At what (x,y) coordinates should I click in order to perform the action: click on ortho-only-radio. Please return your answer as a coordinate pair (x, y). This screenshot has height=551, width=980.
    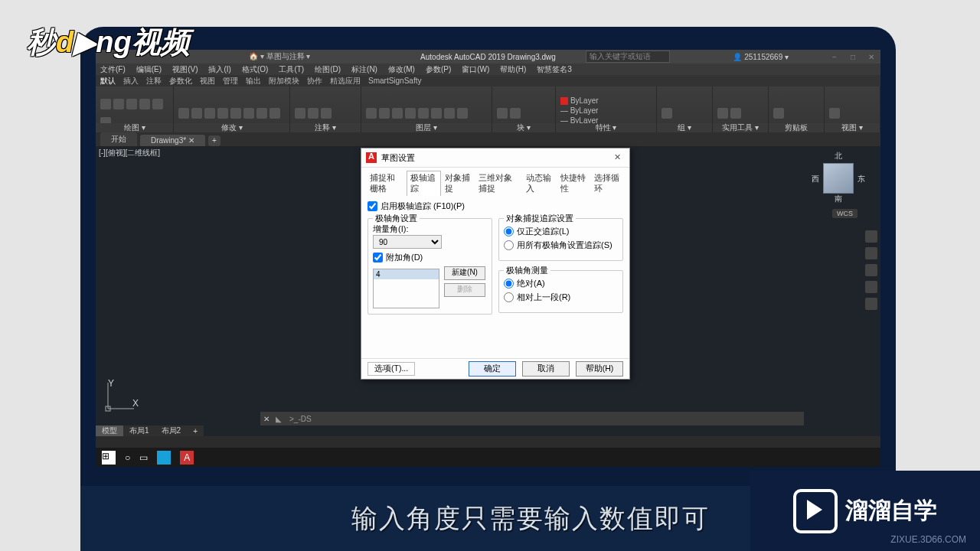
    Looking at the image, I should click on (508, 231).